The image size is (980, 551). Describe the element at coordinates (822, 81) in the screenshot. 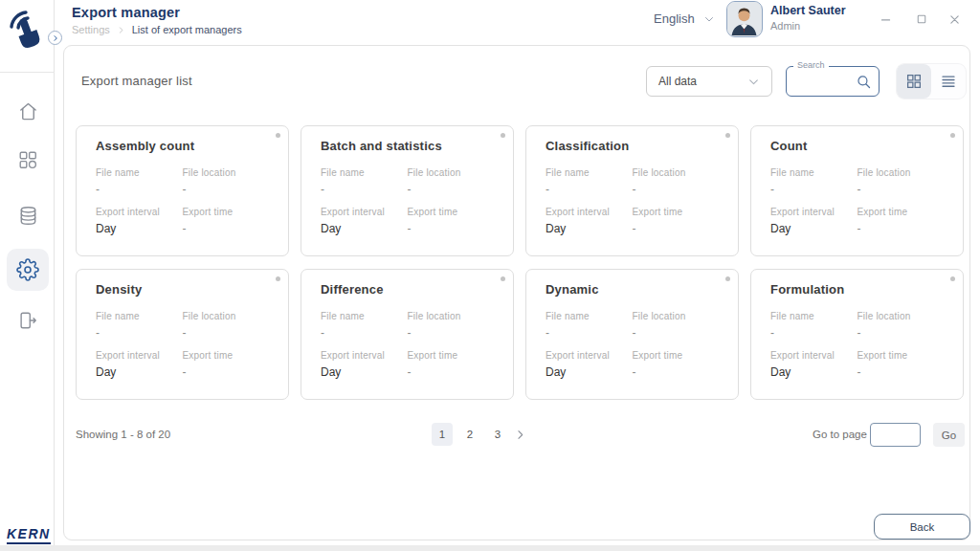

I see `search-input` at that location.